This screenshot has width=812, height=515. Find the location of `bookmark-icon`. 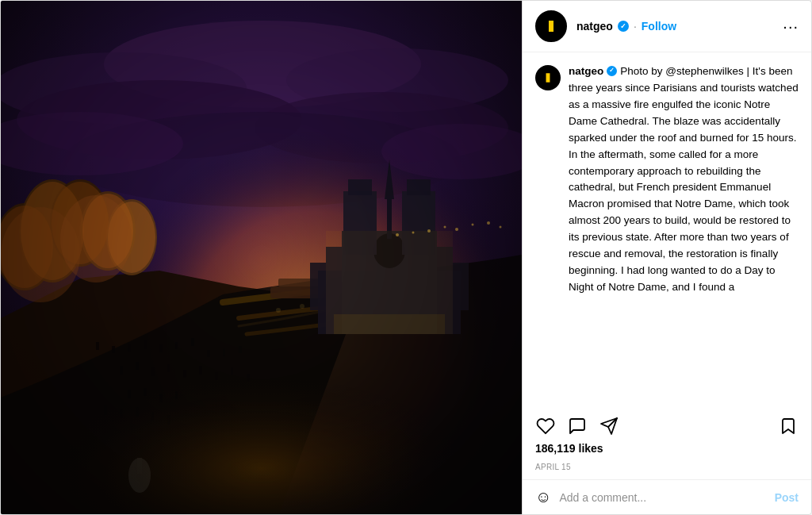

bookmark-icon is located at coordinates (788, 426).